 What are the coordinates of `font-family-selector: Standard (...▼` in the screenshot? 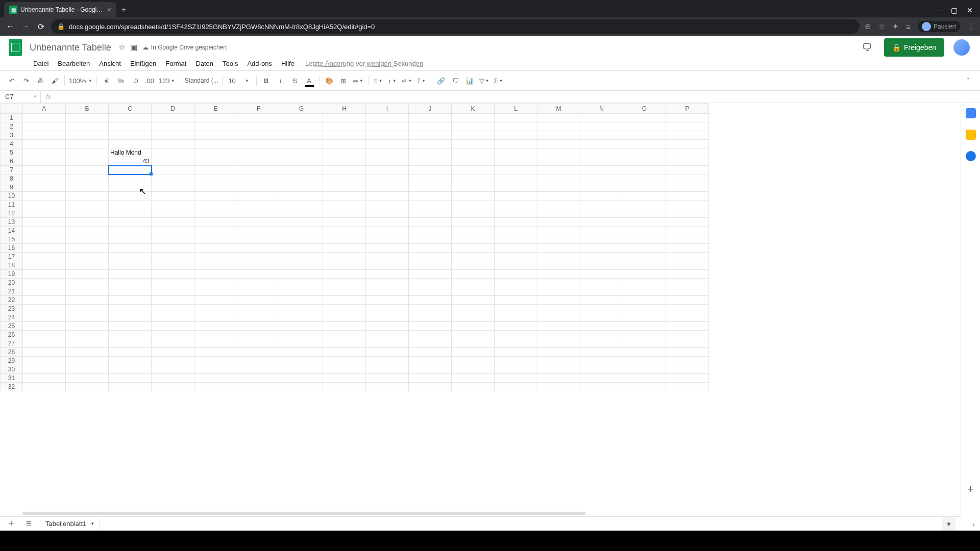 It's located at (201, 81).